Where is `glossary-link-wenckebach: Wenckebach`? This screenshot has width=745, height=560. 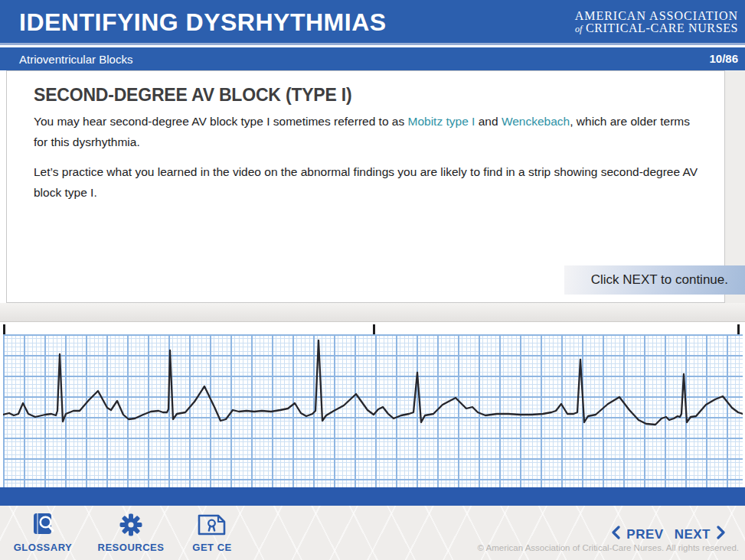 glossary-link-wenckebach: Wenckebach is located at coordinates (536, 121).